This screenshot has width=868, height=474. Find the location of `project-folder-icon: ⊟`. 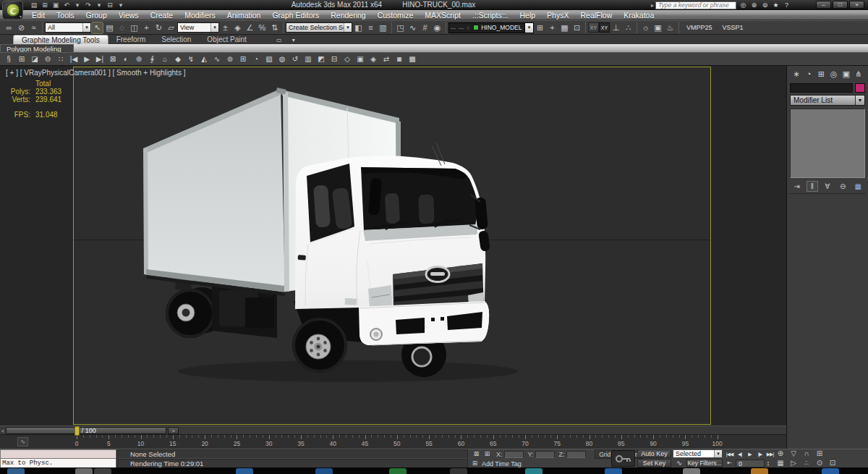

project-folder-icon: ⊟ is located at coordinates (110, 5).